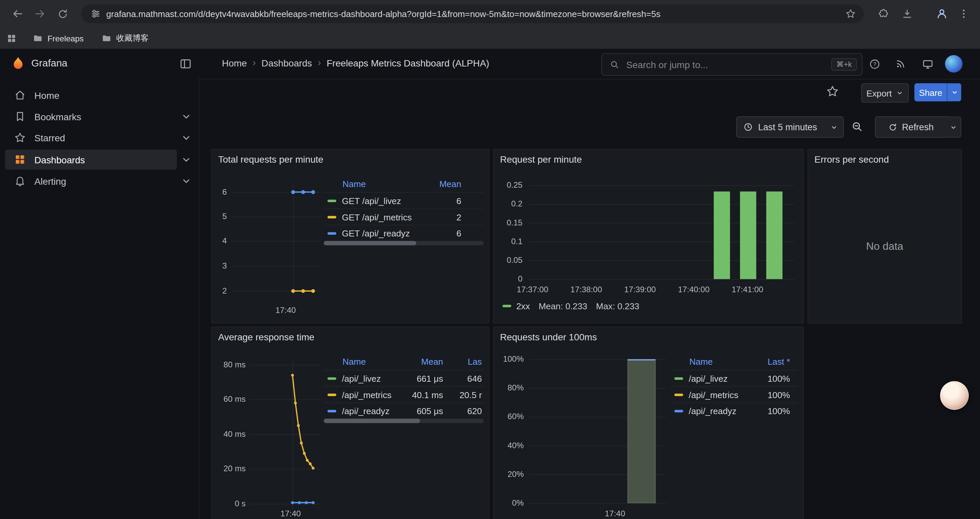 The width and height of the screenshot is (980, 519). Describe the element at coordinates (371, 201) in the screenshot. I see `series-name: GET /api/_livez` at that location.